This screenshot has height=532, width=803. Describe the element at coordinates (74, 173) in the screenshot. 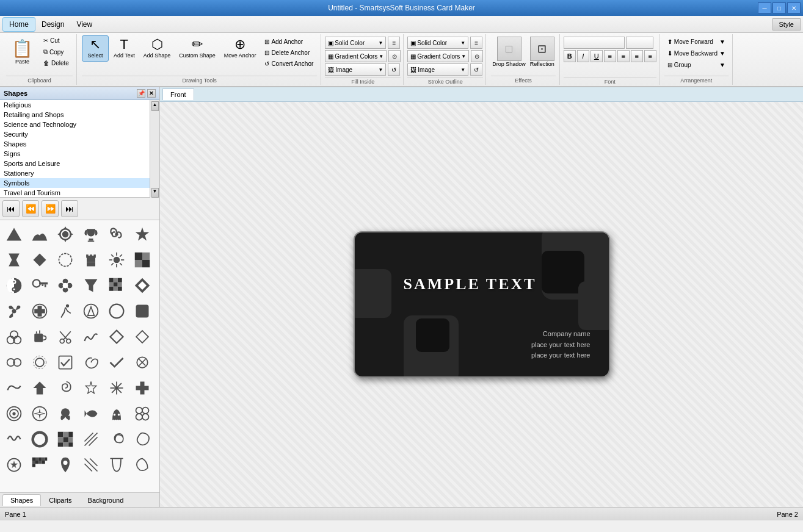

I see `category-item-stationery: Stationery` at that location.